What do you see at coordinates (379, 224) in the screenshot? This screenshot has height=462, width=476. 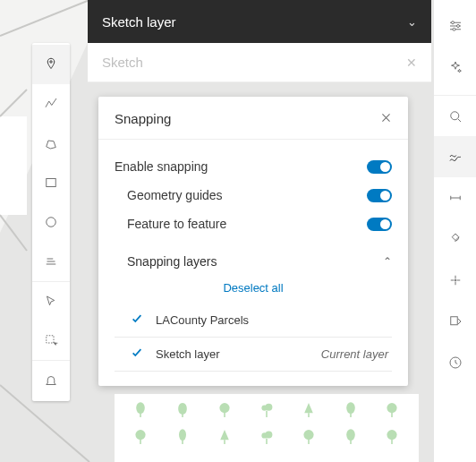 I see `feature-to-feature-toggle` at bounding box center [379, 224].